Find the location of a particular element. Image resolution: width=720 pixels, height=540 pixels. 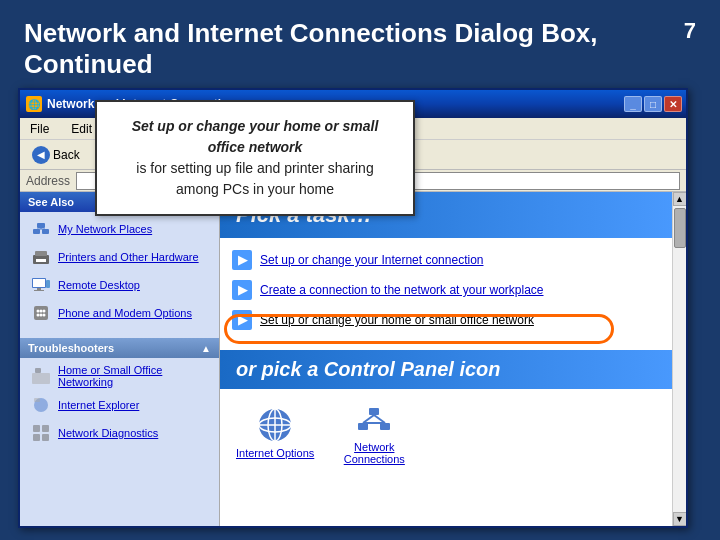

task-item-internet: ▶ Set up or change your Internet connect… is located at coordinates (453, 260).